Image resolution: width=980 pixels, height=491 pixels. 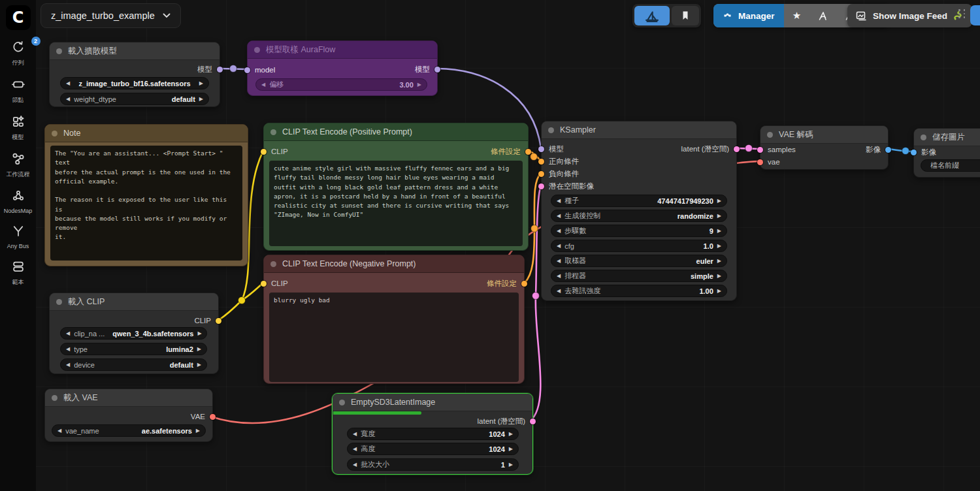 I want to click on output-port-clip: CLIP, so click(x=208, y=321).